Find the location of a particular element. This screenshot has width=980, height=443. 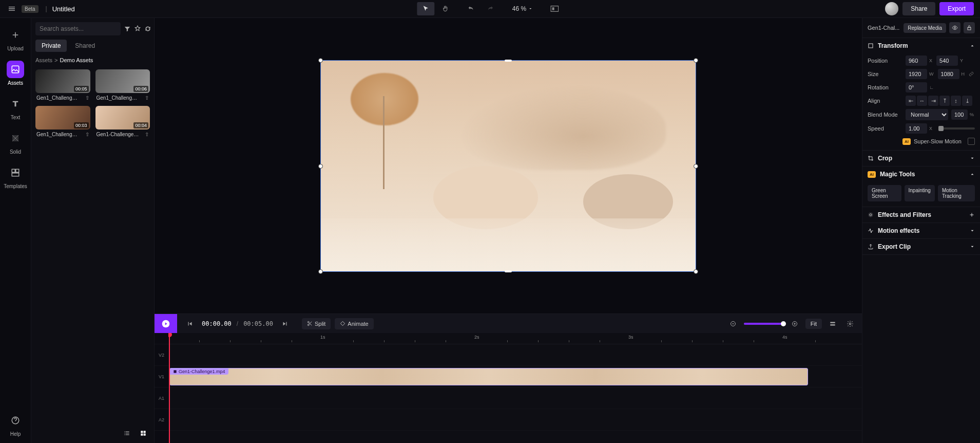

rail-solid: Solid is located at coordinates (15, 142).